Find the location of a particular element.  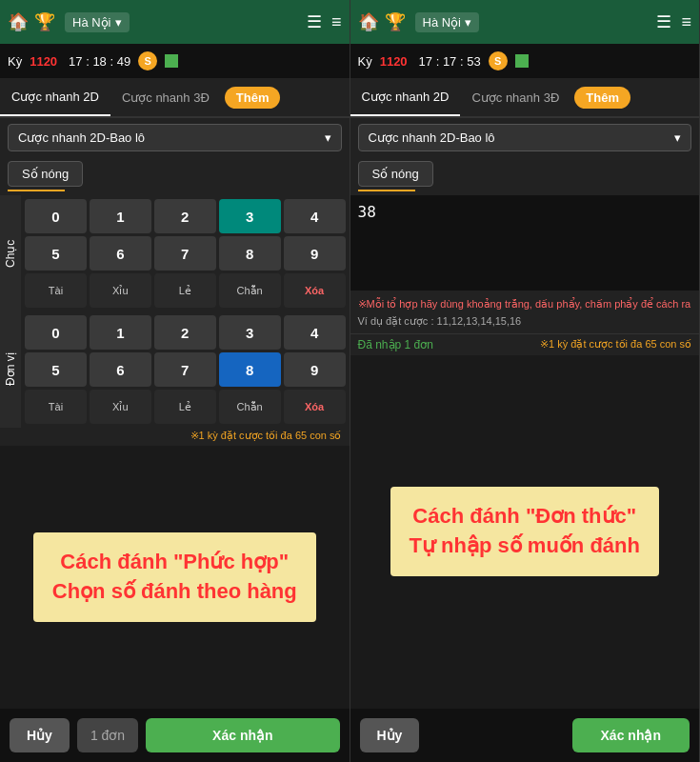

right-tabs: Cược nhanh 2D Cược nhanh 3Đ Thêm is located at coordinates (526, 98).